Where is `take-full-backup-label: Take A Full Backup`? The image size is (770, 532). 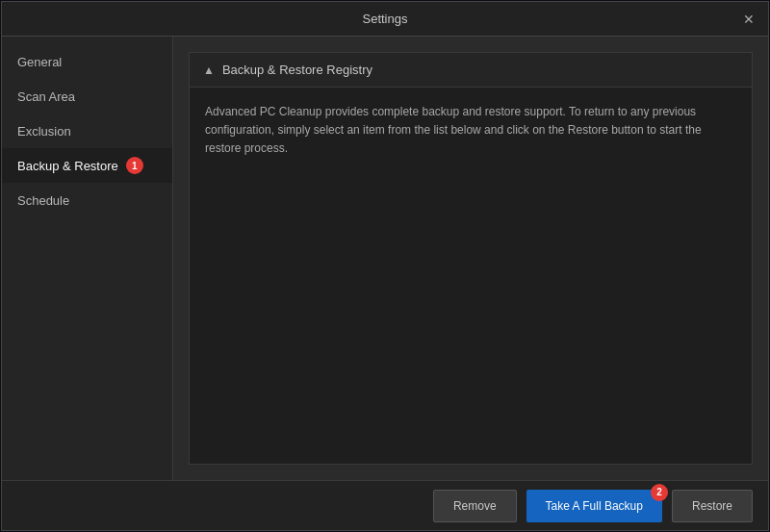 take-full-backup-label: Take A Full Backup is located at coordinates (595, 506).